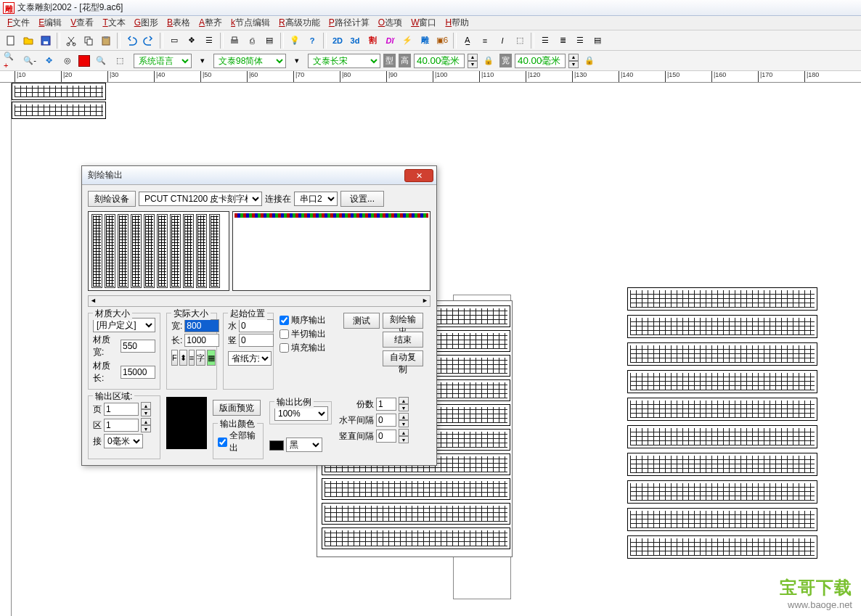 Image resolution: width=861 pixels, height=616 pixels. Describe the element at coordinates (574, 65) in the screenshot. I see `width-down: ▼` at that location.